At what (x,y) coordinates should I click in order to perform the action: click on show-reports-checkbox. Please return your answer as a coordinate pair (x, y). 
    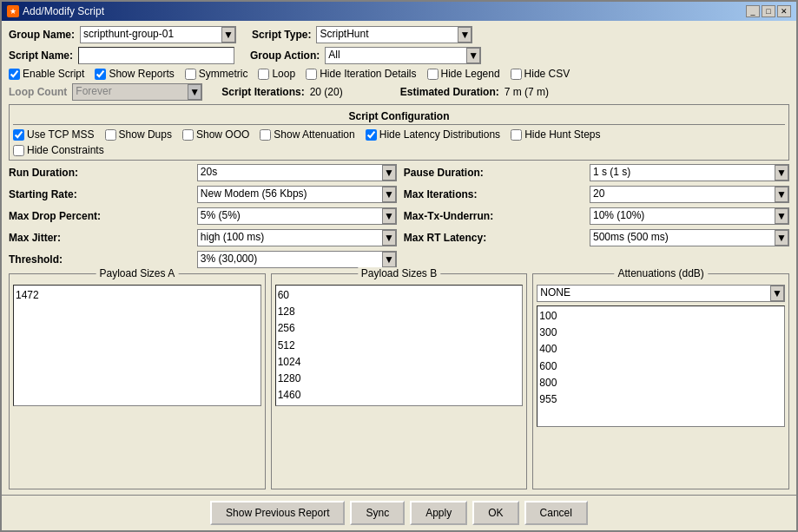
    Looking at the image, I should click on (101, 75).